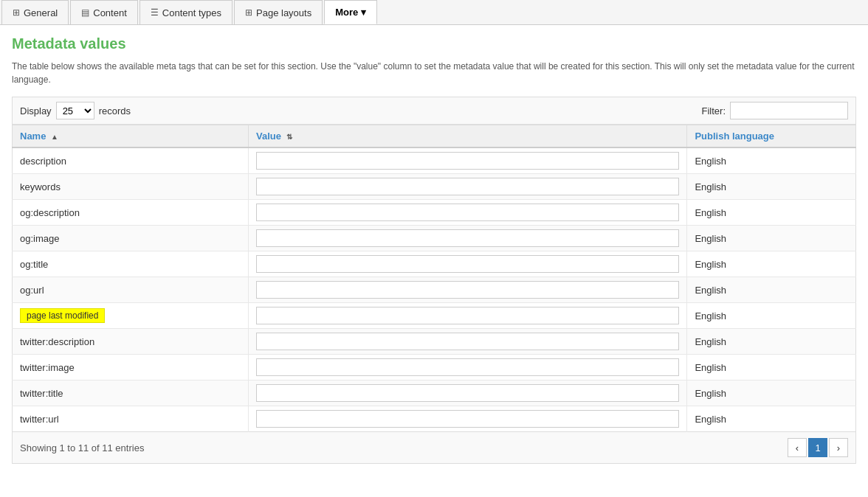  Describe the element at coordinates (155, 13) in the screenshot. I see `content-types-icon: ☰` at that location.